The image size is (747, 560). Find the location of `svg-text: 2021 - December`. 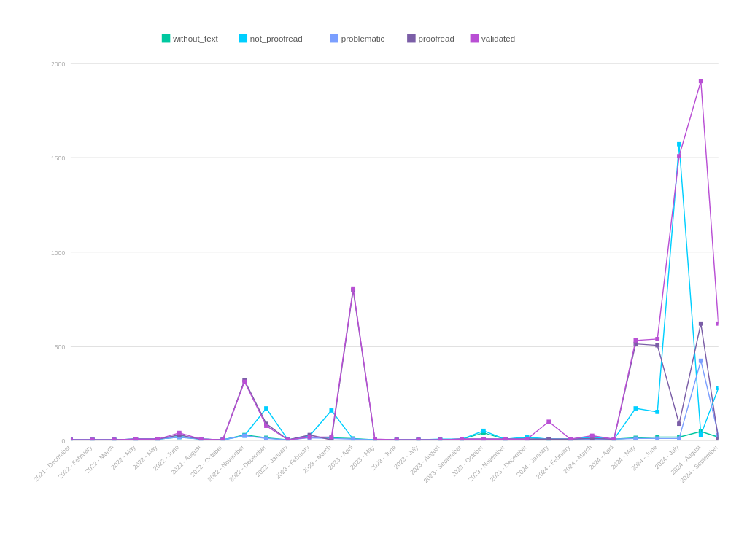

svg-text: 2021 - December is located at coordinates (52, 463).